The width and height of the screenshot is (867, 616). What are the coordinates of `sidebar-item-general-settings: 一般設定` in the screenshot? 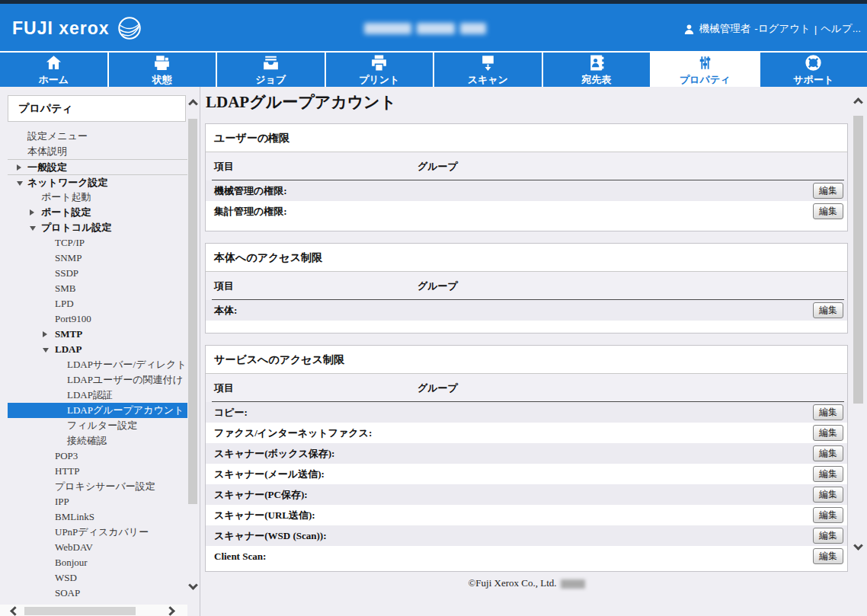 It's located at (98, 167).